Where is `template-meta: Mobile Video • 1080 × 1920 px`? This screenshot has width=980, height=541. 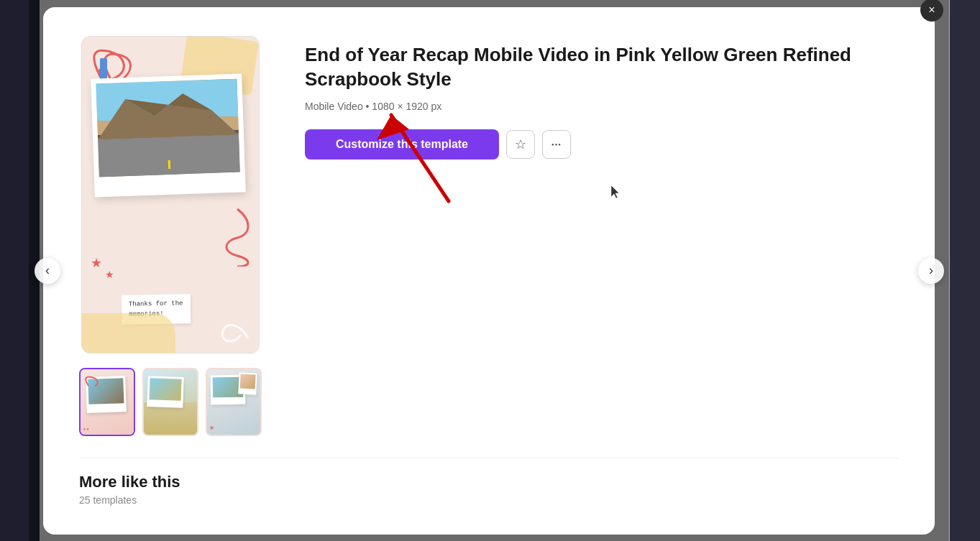
template-meta: Mobile Video • 1080 × 1920 px is located at coordinates (602, 106).